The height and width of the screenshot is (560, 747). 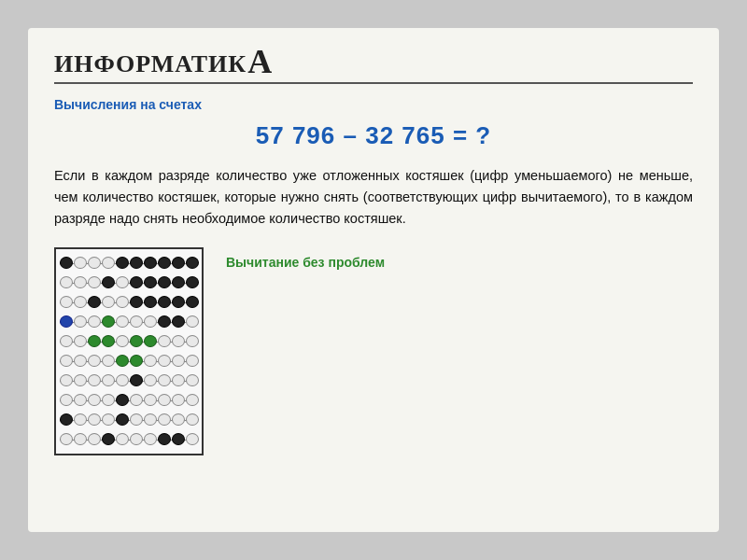 I want to click on logo-a: А, so click(x=260, y=62).